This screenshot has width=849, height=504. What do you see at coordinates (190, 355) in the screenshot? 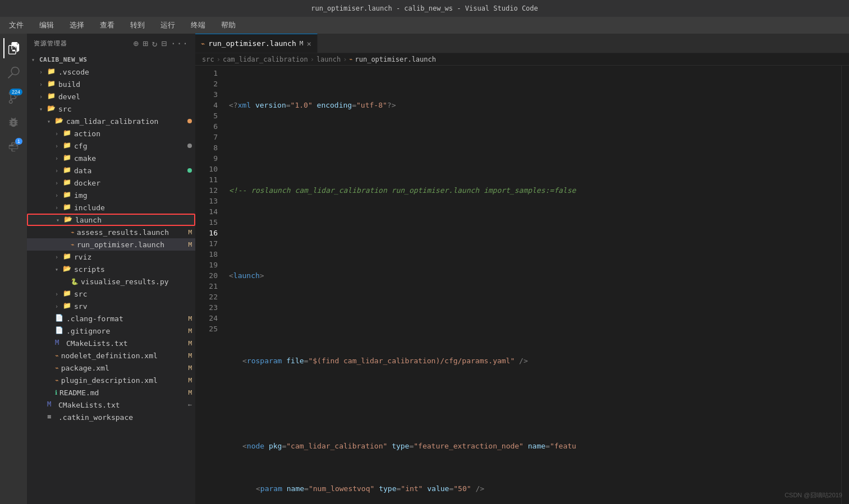
I see `modified-badge4: M` at bounding box center [190, 355].